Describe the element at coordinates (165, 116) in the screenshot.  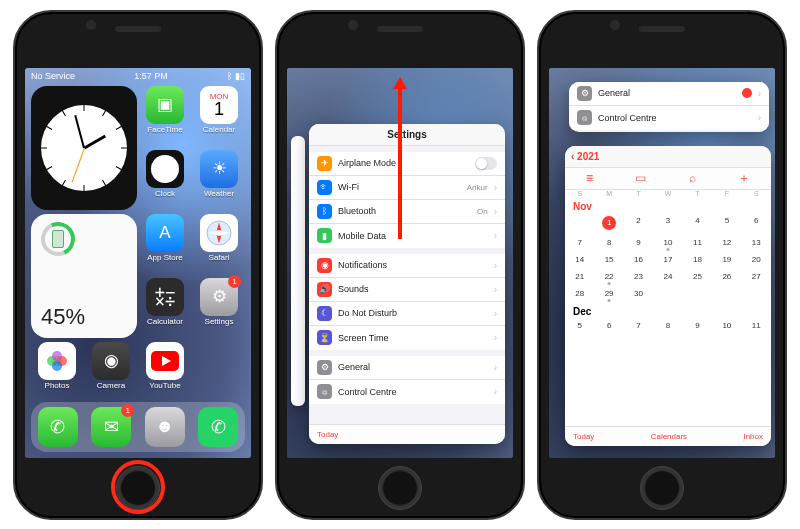
I see `app-facetime: ▣ FaceTime` at that location.